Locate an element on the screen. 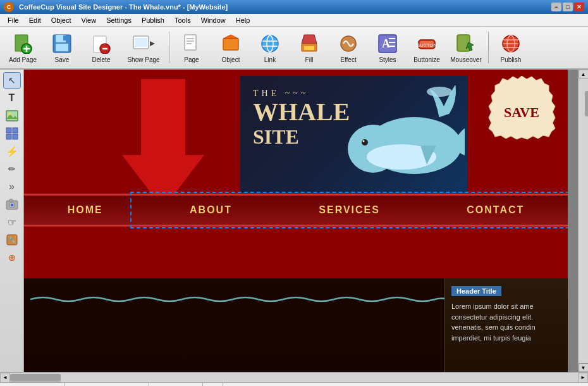 Image resolution: width=588 pixels, height=386 pixels. effect-label: Effect is located at coordinates (348, 59).